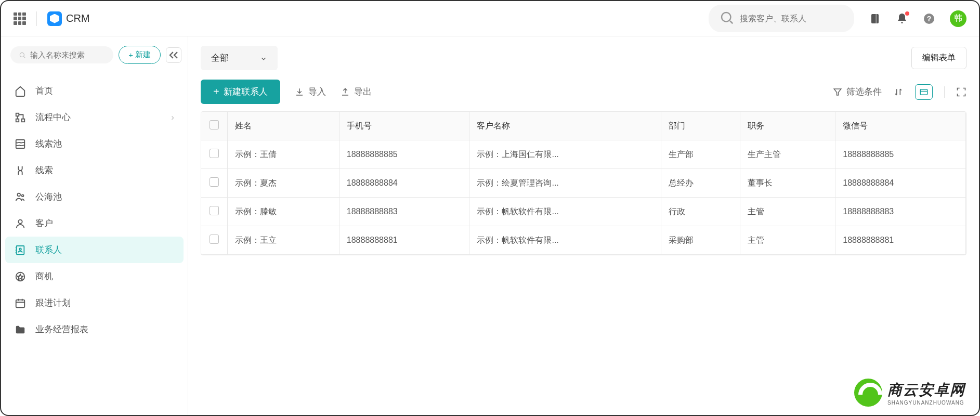 This screenshot has width=980, height=416. What do you see at coordinates (69, 19) in the screenshot?
I see `app-logo-group: CRM` at bounding box center [69, 19].